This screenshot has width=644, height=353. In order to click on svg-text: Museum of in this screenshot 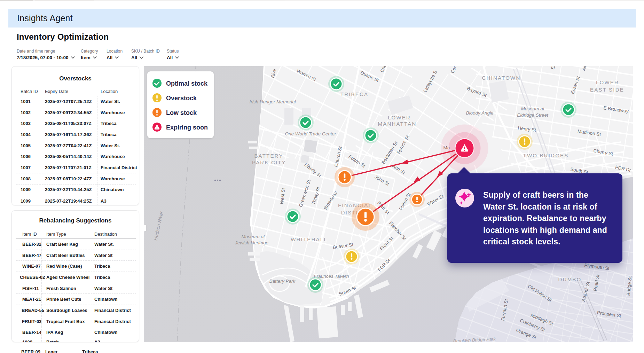, I will do `click(253, 237)`.